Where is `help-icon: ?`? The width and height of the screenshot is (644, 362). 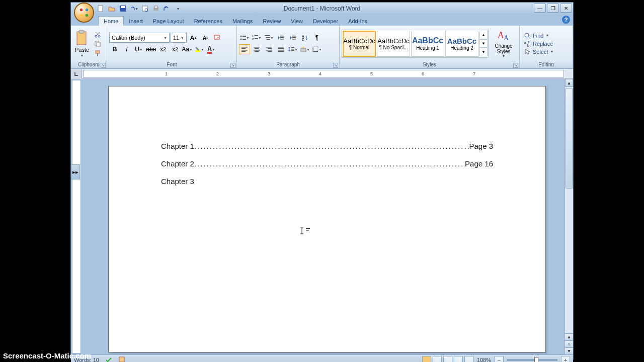
help-icon: ? is located at coordinates (566, 20).